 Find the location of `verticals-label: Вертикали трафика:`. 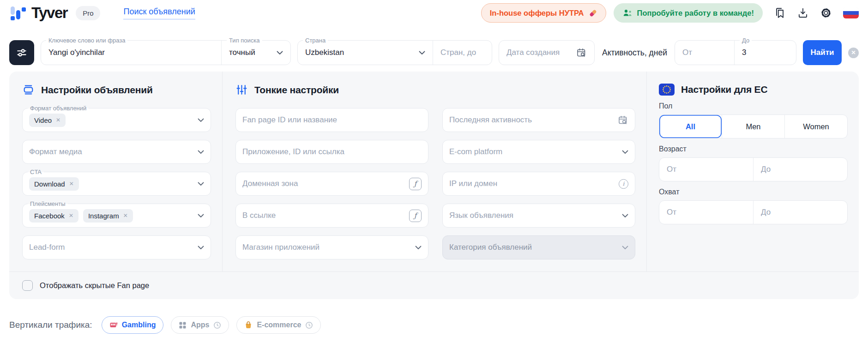

verticals-label: Вертикали трафика: is located at coordinates (51, 325).